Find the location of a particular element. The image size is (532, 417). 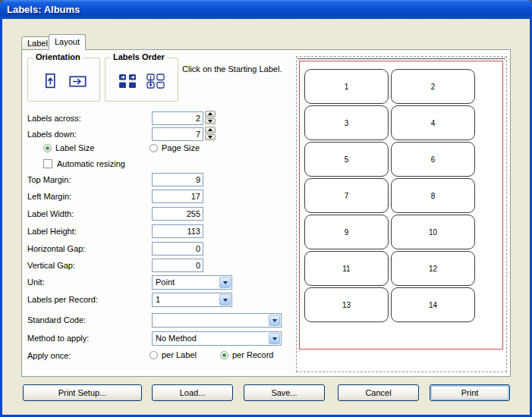

orientation-icons is located at coordinates (64, 81).